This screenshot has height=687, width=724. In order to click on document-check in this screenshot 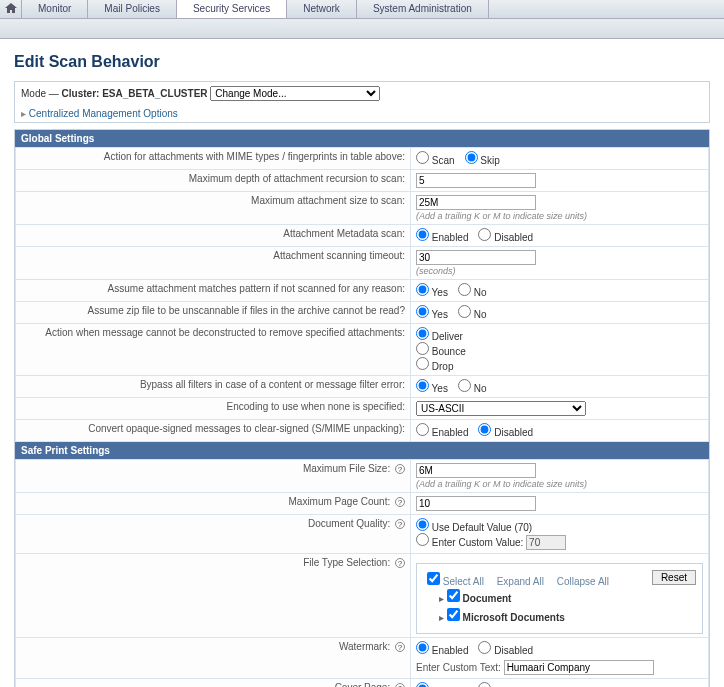, I will do `click(454, 596)`.